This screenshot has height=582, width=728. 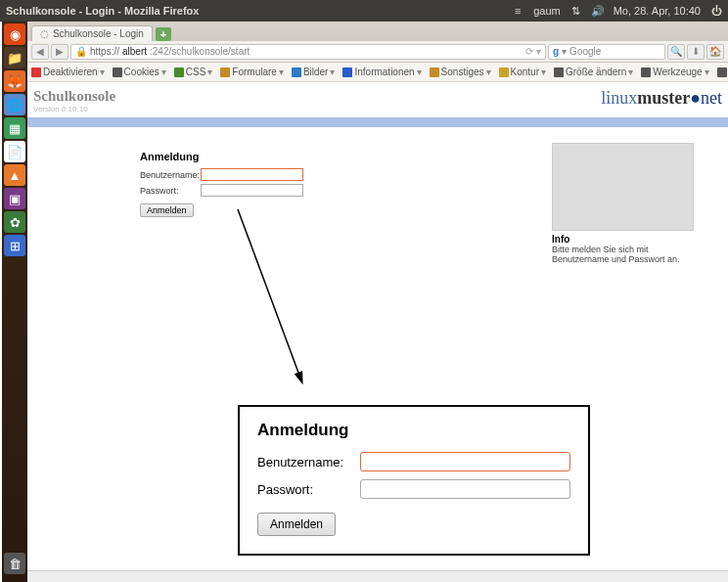 What do you see at coordinates (15, 563) in the screenshot?
I see `trash-icon: 🗑` at bounding box center [15, 563].